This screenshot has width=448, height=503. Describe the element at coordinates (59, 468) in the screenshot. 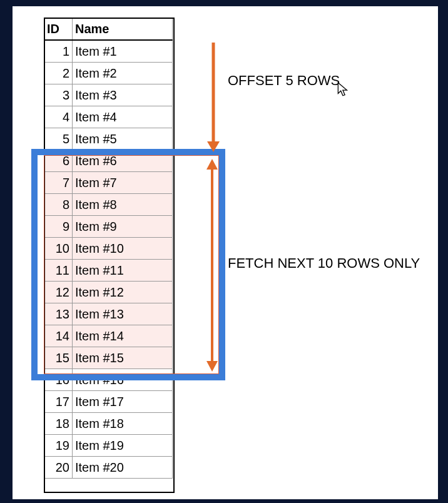

I see `cell-id: 20` at that location.